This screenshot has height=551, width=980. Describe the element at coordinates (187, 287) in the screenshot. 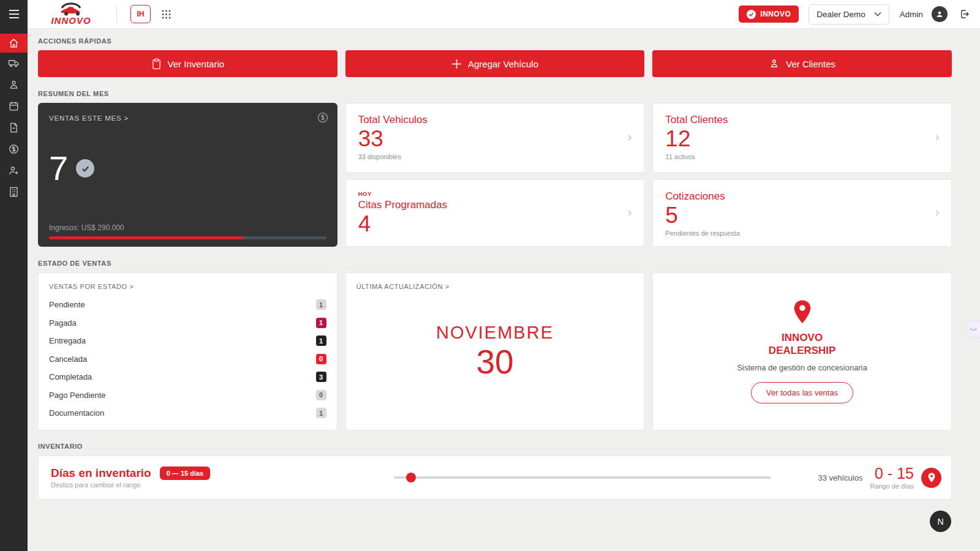

I see `sales-by-status-title: VENTAS POR ESTADO >` at that location.